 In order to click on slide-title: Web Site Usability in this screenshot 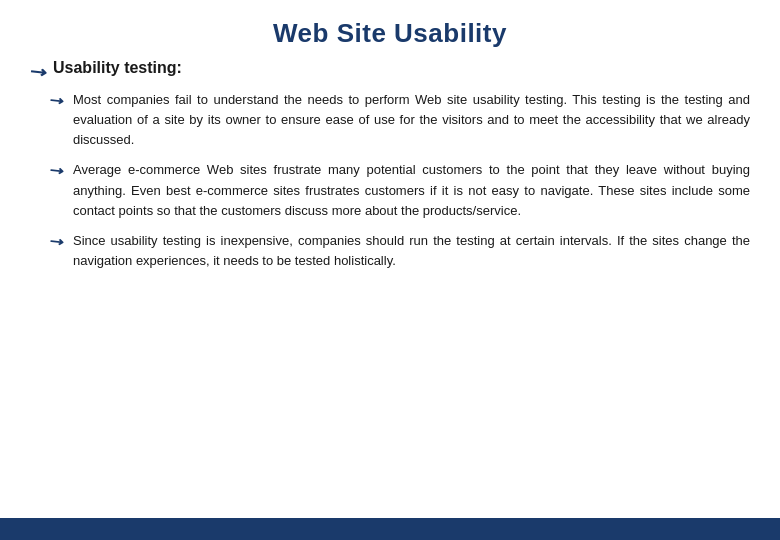, I will do `click(390, 34)`.